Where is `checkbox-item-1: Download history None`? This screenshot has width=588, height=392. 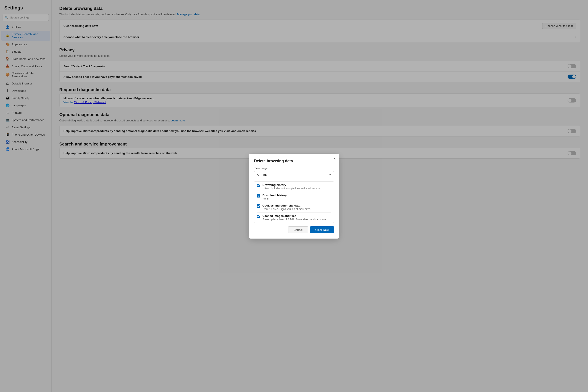
checkbox-item-1: Download history None is located at coordinates (294, 197).